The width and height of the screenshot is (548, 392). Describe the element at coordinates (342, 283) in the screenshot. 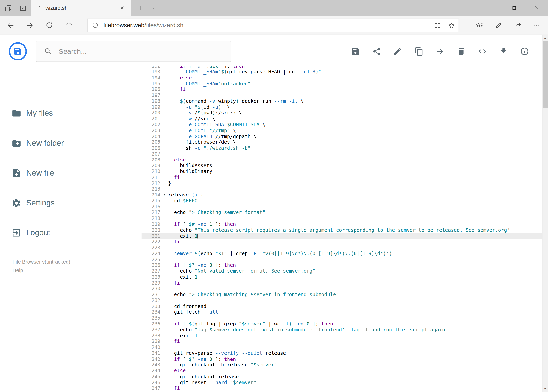

I see `code-line: 229 fi` at that location.